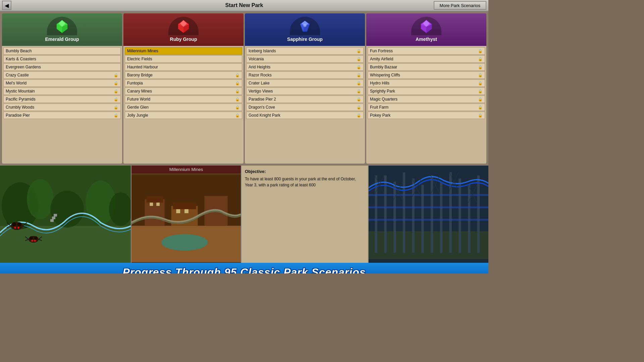 The image size is (644, 362). What do you see at coordinates (305, 83) in the screenshot?
I see `list-item: Crater Lake 🔒` at bounding box center [305, 83].